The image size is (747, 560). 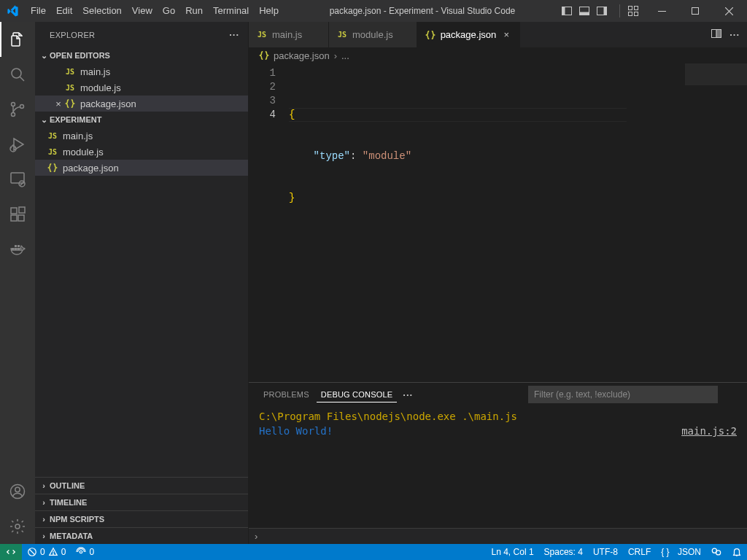 I want to click on project-header: ⌄ EXPERIMENT, so click(x=142, y=120).